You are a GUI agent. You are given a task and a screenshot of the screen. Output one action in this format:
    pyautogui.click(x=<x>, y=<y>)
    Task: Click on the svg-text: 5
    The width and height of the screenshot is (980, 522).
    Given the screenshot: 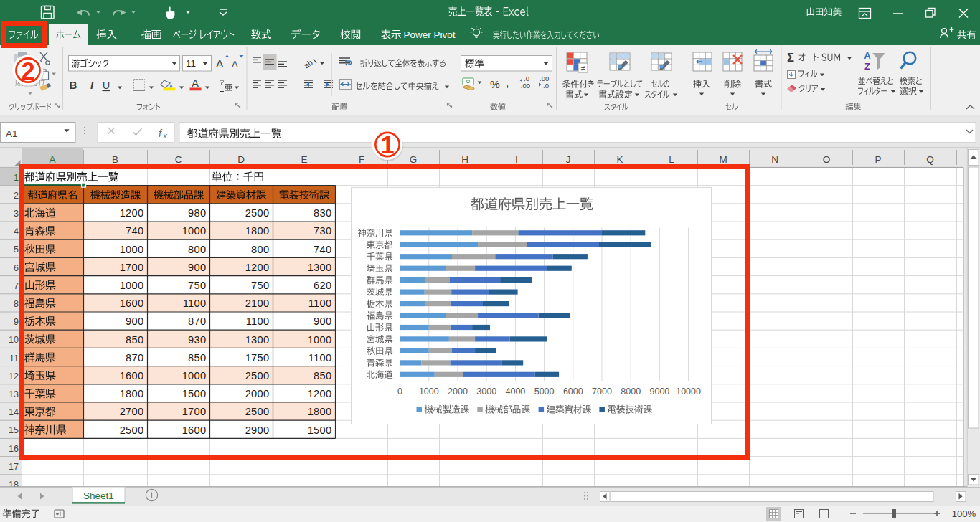 What is the action you would take?
    pyautogui.click(x=16, y=250)
    